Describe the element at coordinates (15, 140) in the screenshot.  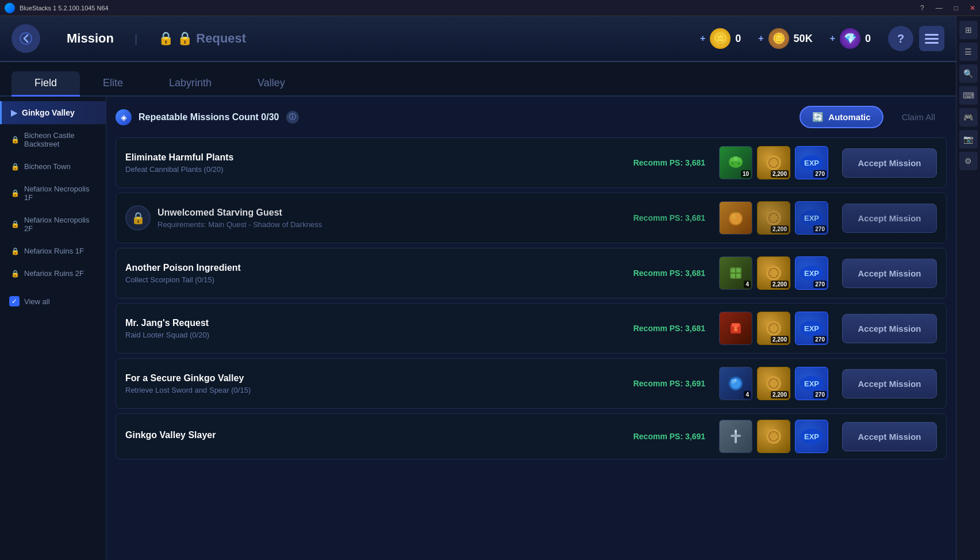
I see `lock-icon-1: 🔒` at that location.